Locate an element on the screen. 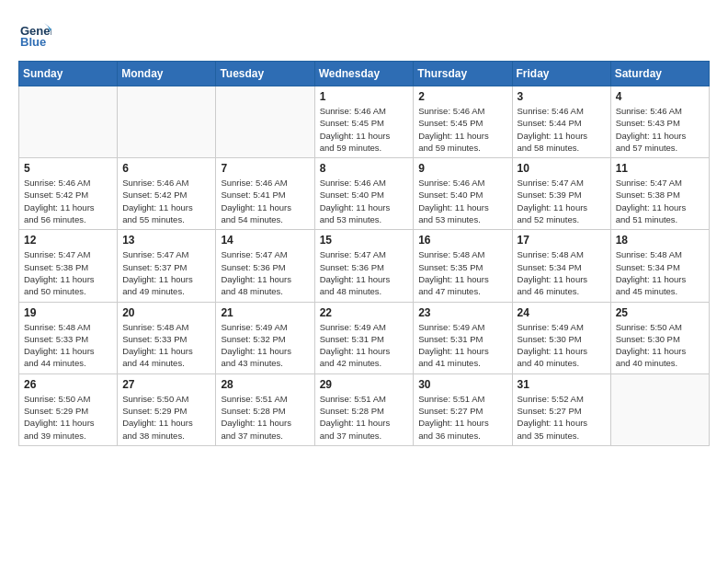 The width and height of the screenshot is (728, 563). calendar-cell: 4Sunrise: 5:46 AM Sunset: 5:43 PM Daylig… is located at coordinates (660, 122).